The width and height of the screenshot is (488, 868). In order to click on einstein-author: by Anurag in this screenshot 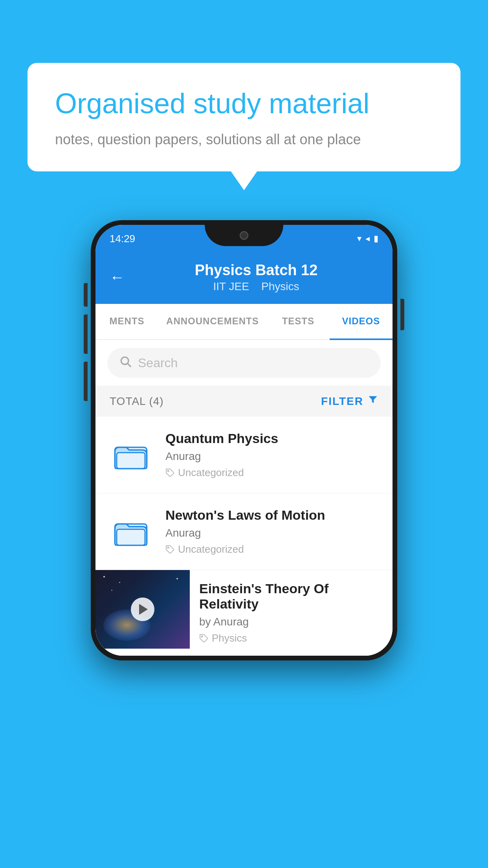, I will do `click(291, 622)`.